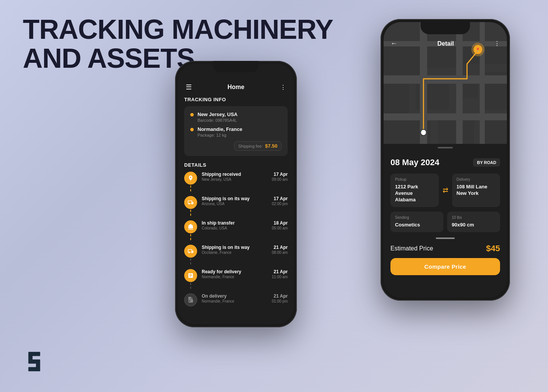  What do you see at coordinates (236, 194) in the screenshot?
I see `phone1-screen: ☰ Home ⋮ TRACKING INFO New Jersey, USA B…` at bounding box center [236, 194].